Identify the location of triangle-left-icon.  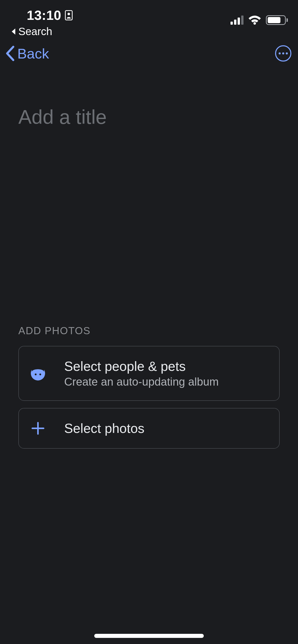
(13, 32).